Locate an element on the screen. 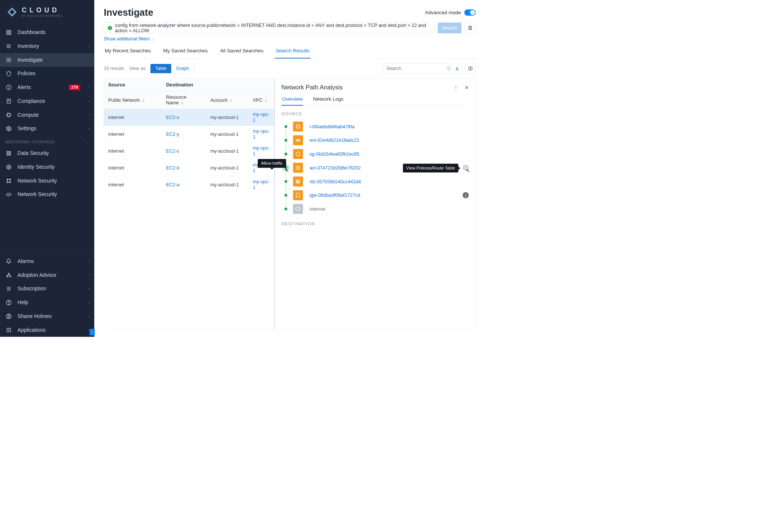 The width and height of the screenshot is (766, 532). tab-my-recent-searches: My Recent Searches is located at coordinates (128, 53).